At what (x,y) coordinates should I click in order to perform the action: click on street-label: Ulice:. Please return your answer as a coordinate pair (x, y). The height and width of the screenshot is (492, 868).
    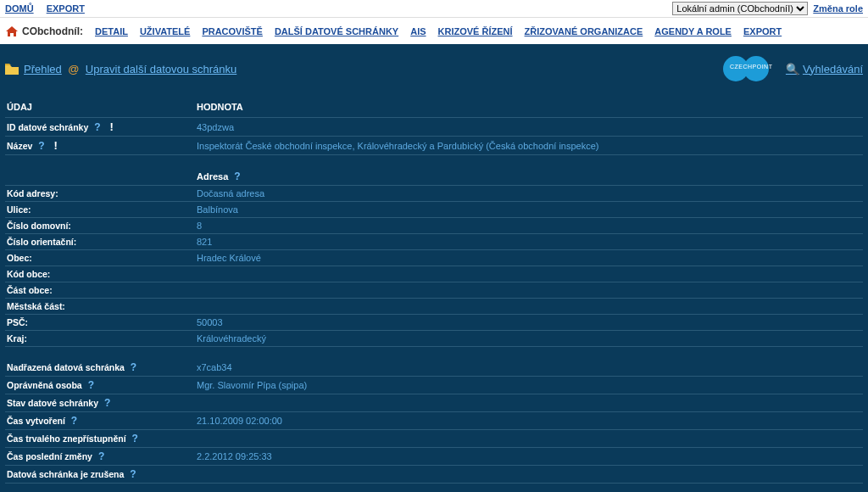
    Looking at the image, I should click on (100, 210).